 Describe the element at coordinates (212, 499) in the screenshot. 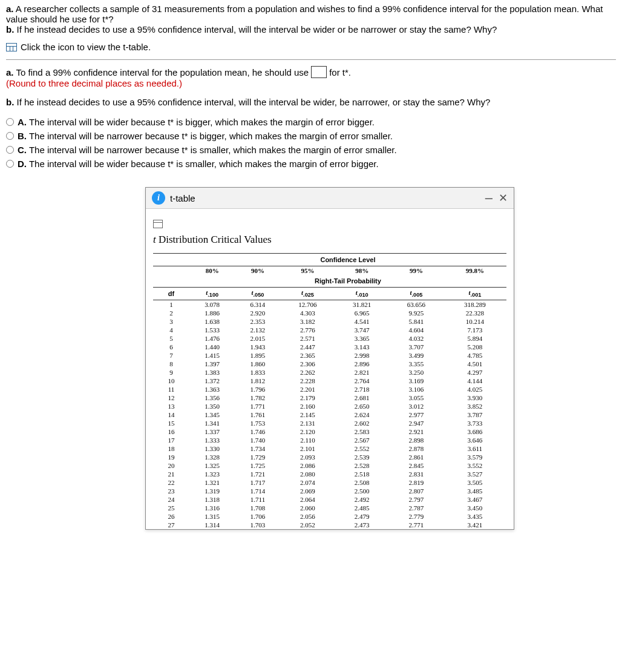

I see `value-cell: 1.318` at that location.